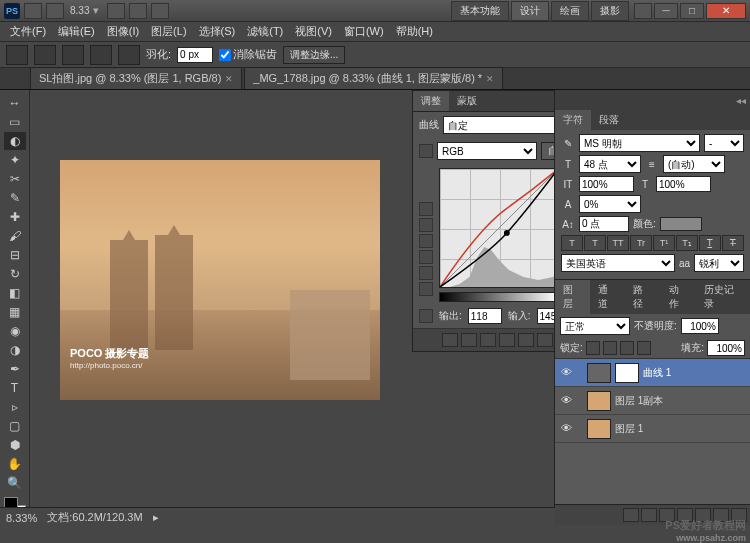 The image size is (750, 543). I want to click on fill-input, so click(726, 348).